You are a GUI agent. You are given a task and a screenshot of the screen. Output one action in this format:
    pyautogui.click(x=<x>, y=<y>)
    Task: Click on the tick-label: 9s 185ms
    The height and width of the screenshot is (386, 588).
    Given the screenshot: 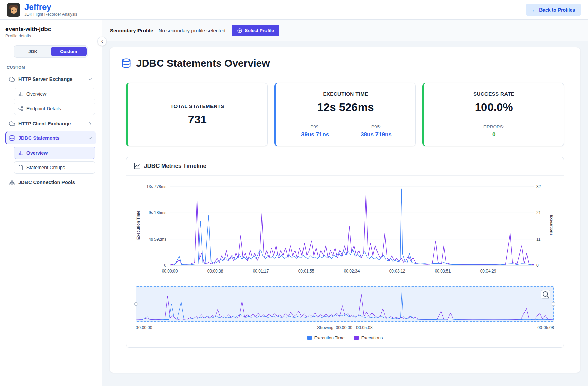 What is the action you would take?
    pyautogui.click(x=158, y=213)
    